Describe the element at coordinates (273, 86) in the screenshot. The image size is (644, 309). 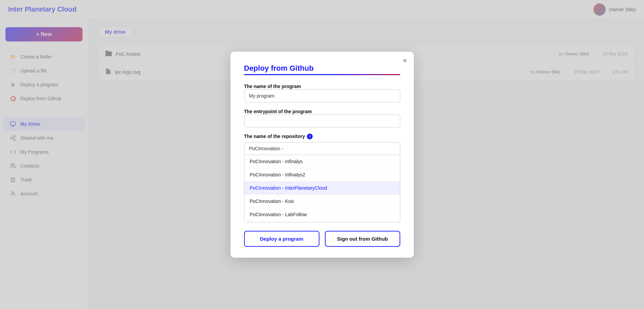
I see `program-name-label: The name of the program` at that location.